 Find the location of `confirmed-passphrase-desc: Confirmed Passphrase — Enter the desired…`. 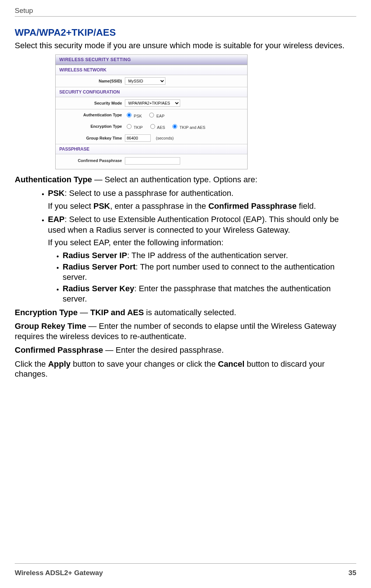

confirmed-passphrase-desc: Confirmed Passphrase — Enter the desired… is located at coordinates (186, 350).